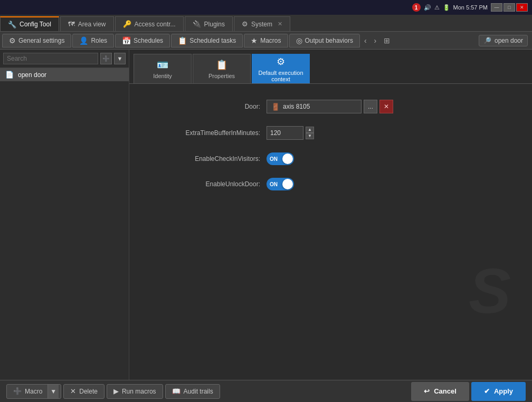  Describe the element at coordinates (416, 7) in the screenshot. I see `alert-badge: 1` at that location.